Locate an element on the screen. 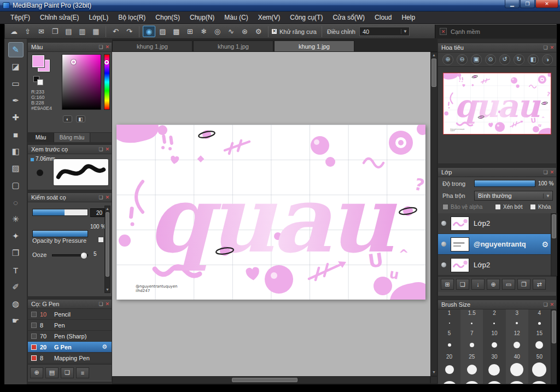 Image resolution: width=560 pixels, height=392 pixels. size-label: 50 is located at coordinates (539, 356).